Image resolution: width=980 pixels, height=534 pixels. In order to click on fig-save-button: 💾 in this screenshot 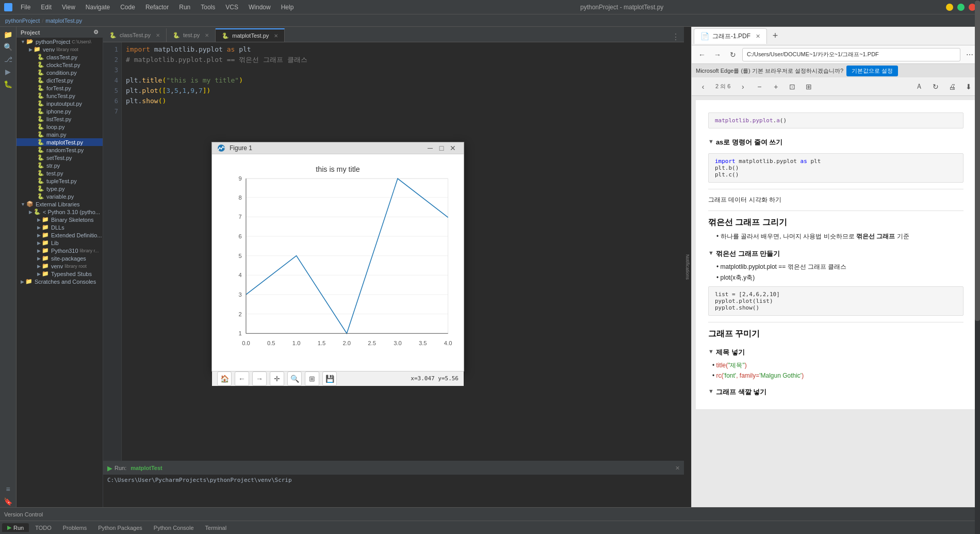, I will do `click(330, 379)`.